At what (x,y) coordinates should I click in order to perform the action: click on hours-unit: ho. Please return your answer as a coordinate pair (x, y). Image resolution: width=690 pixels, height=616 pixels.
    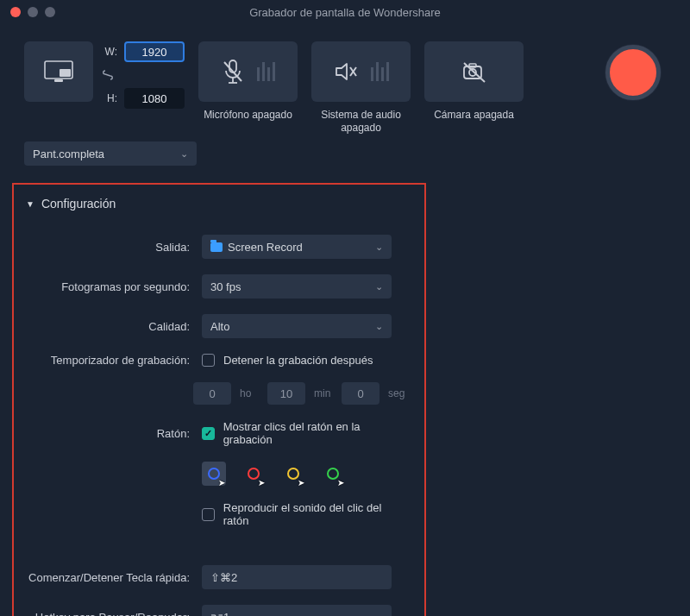
    Looking at the image, I should click on (249, 393).